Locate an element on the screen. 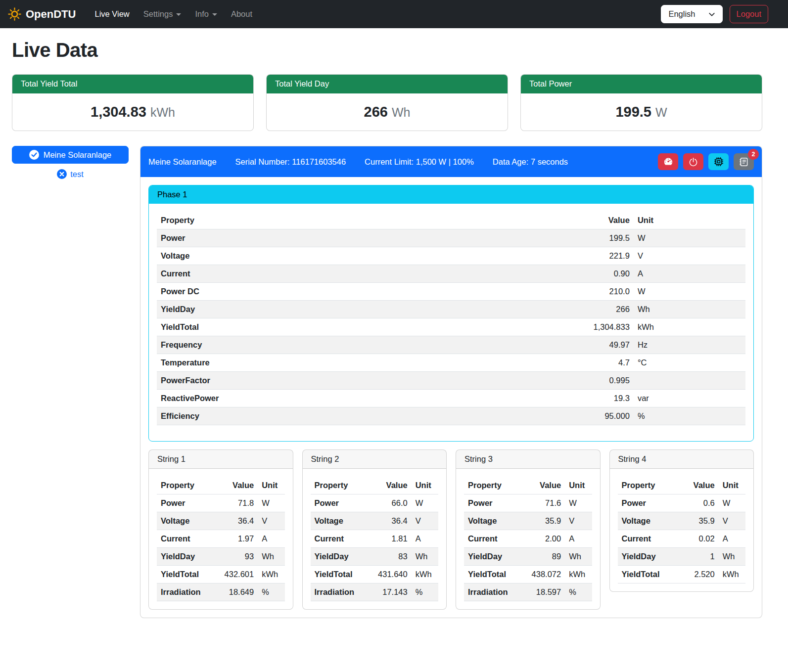  x-circle-icon is located at coordinates (62, 174).